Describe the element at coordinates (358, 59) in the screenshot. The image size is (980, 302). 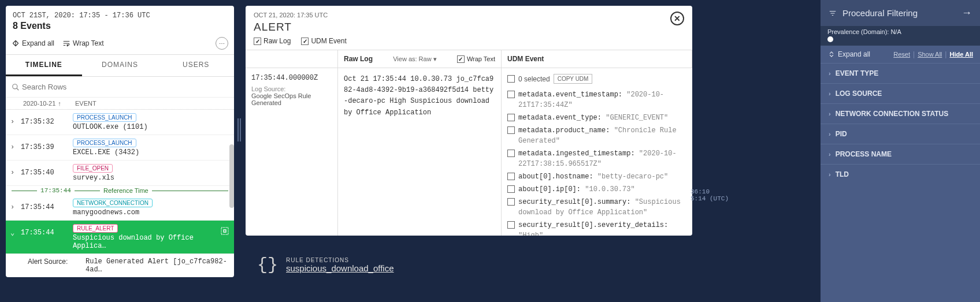
I see `col-raw-log: Raw Log` at that location.